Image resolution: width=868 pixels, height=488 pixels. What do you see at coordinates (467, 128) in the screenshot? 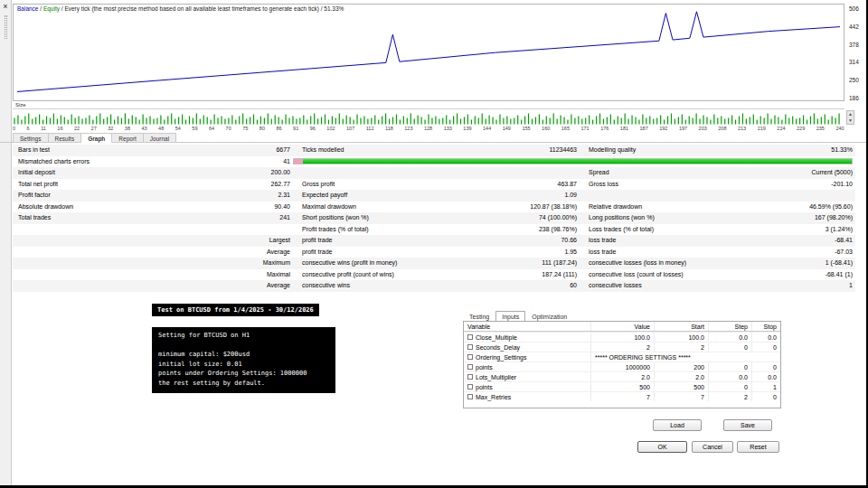
I see `x-axis-tick: 139` at bounding box center [467, 128].